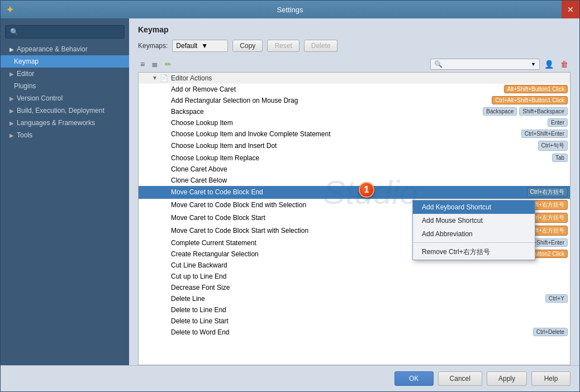  I want to click on tree-search-field: 🔍 ▼, so click(485, 64).